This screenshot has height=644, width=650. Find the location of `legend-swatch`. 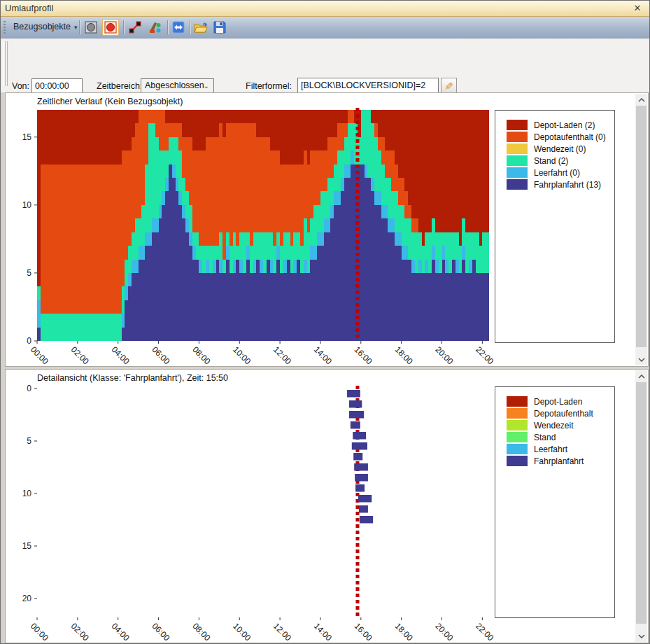

legend-swatch is located at coordinates (517, 125).